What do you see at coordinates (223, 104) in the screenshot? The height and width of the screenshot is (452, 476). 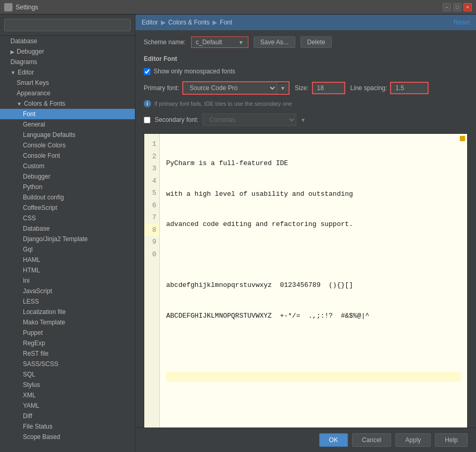 I see `info-text: If primary font fails, IDE tries to use …` at bounding box center [223, 104].